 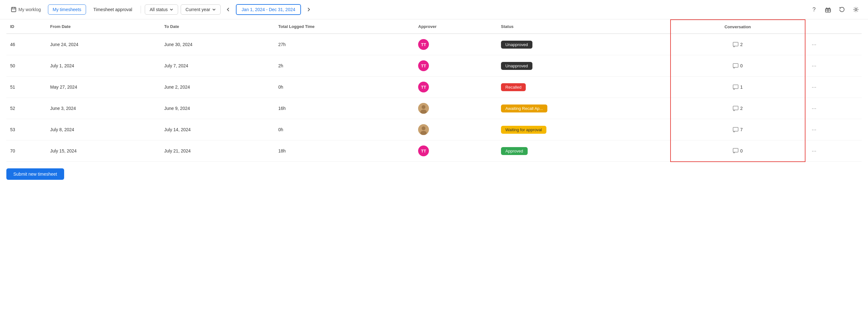 What do you see at coordinates (113, 9) in the screenshot?
I see `approval-button: Timesheet approval` at bounding box center [113, 9].